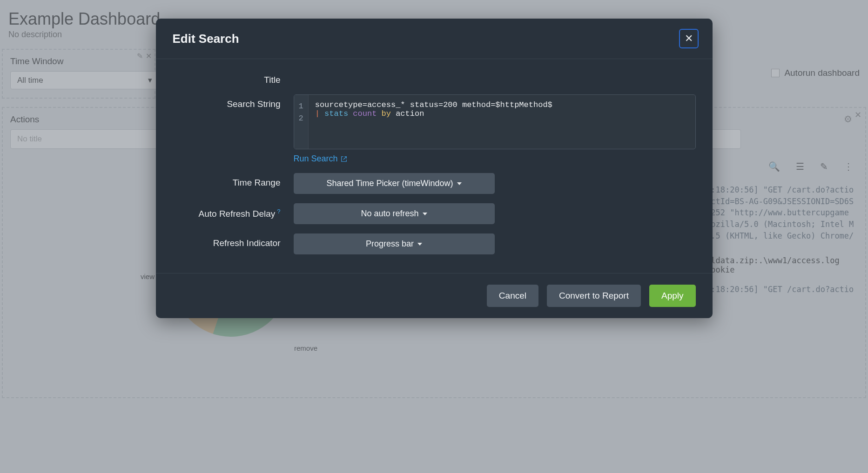 The width and height of the screenshot is (868, 473). Describe the element at coordinates (233, 241) in the screenshot. I see `refresh-indicator-label: Refresh Indicator` at that location.